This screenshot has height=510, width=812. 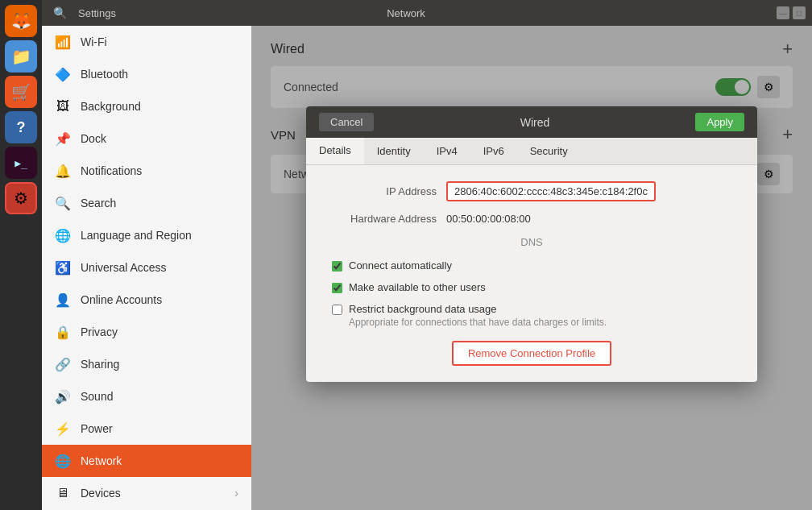 I want to click on tab-security: Security, so click(x=549, y=151).